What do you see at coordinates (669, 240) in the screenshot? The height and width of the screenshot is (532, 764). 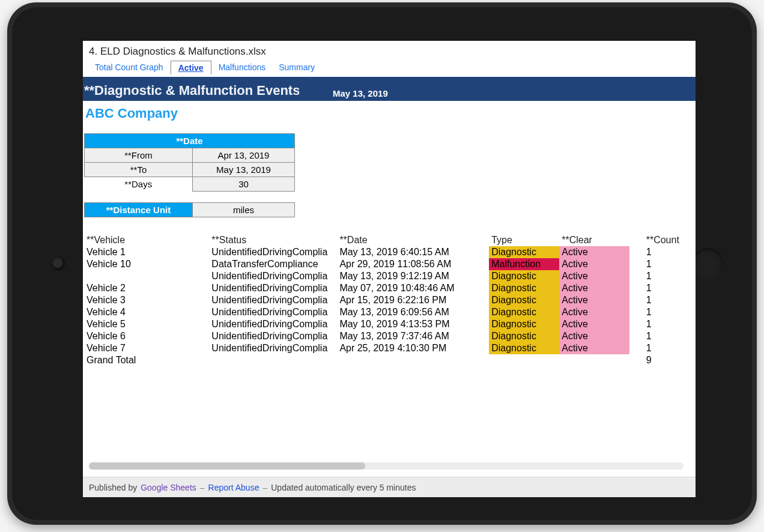 I see `col-count: **Count` at bounding box center [669, 240].